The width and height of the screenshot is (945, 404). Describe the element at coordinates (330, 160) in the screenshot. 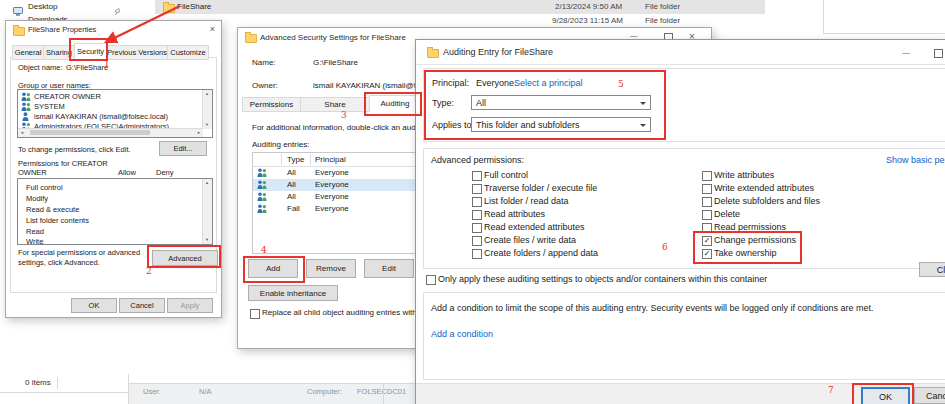

I see `column-header-principal: Principal` at that location.